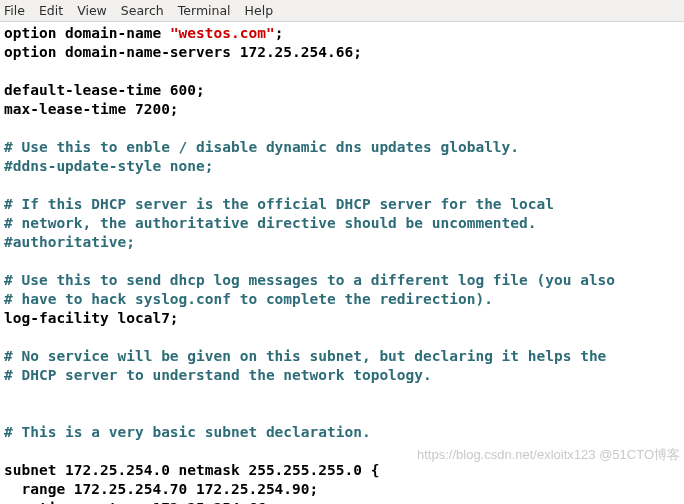 The width and height of the screenshot is (684, 504). I want to click on menu-view: View, so click(92, 10).